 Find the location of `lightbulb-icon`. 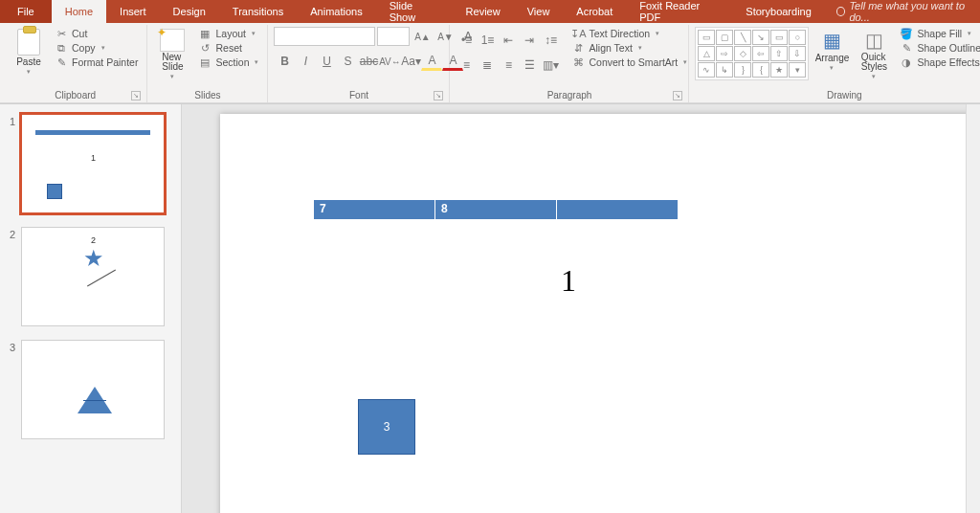

lightbulb-icon is located at coordinates (841, 11).